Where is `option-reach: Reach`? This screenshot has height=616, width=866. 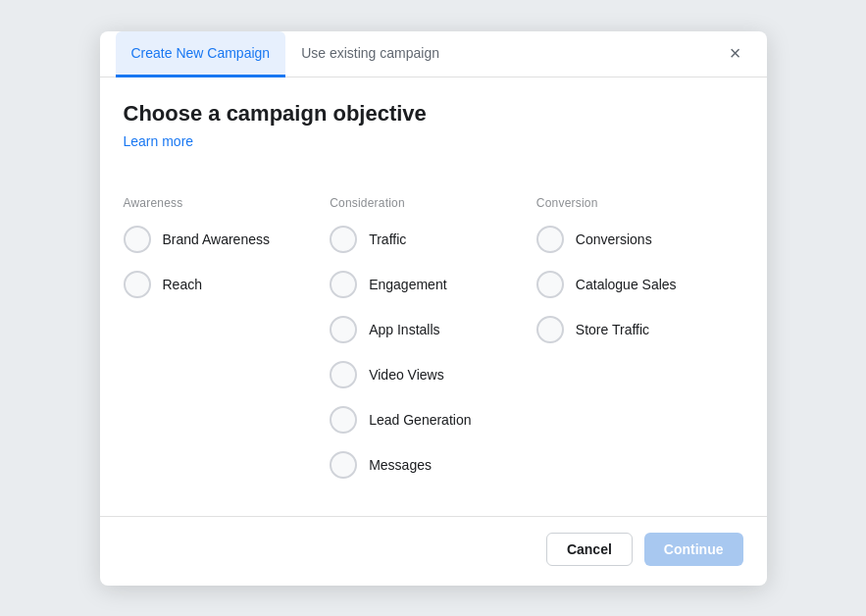
option-reach: Reach is located at coordinates (220, 284).